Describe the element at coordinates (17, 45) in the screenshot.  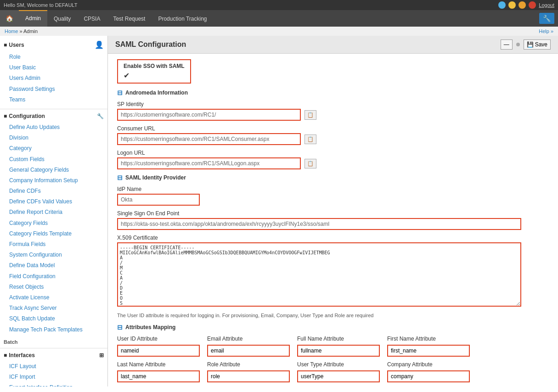
I see `users-section-label: Users` at that location.